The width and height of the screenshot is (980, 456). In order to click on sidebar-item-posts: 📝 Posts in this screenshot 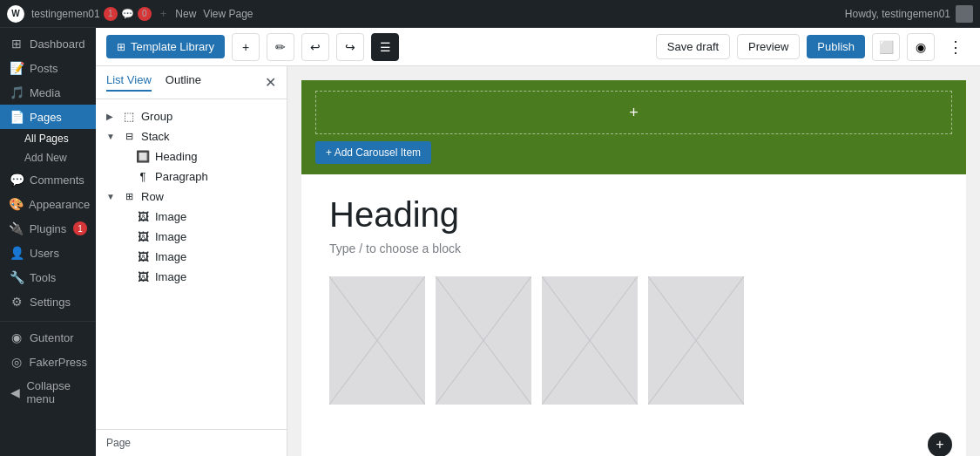, I will do `click(48, 68)`.